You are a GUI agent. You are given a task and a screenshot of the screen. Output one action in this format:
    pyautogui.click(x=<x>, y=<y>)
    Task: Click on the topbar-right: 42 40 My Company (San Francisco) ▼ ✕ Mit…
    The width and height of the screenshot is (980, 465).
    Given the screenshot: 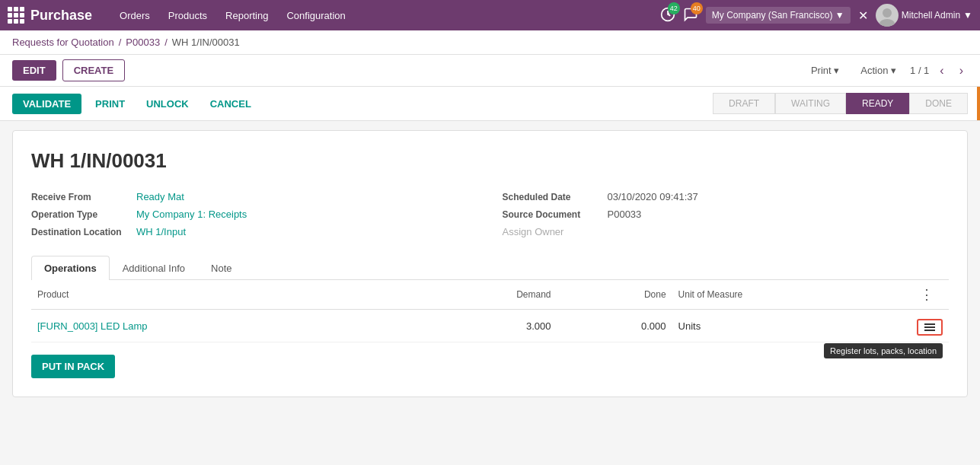 What is the action you would take?
    pyautogui.click(x=816, y=15)
    